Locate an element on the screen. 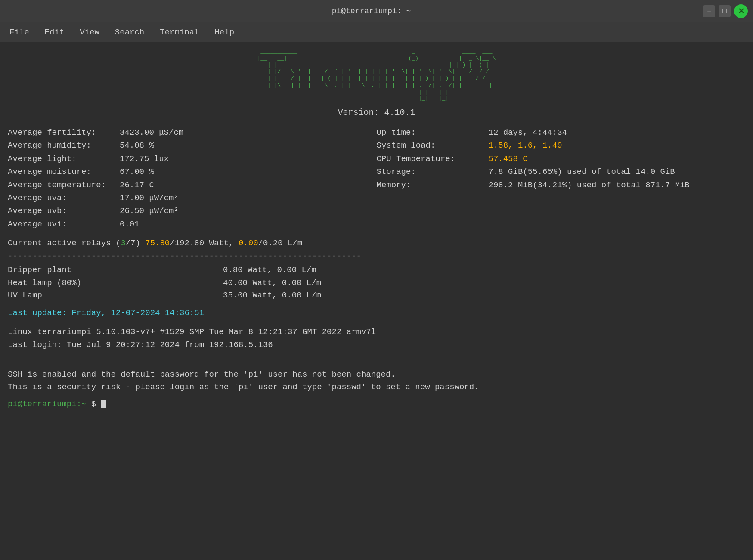  sysinfo-line-1: Linux terrariumpi 5.10.103-v7+ #1529 SMP… is located at coordinates (376, 332).